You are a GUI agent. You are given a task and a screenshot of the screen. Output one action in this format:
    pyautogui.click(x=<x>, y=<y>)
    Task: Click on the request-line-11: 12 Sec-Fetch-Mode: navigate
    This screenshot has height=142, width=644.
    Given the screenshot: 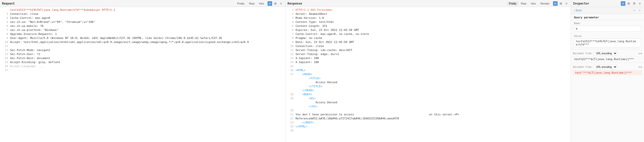 What is the action you would take?
    pyautogui.click(x=143, y=50)
    